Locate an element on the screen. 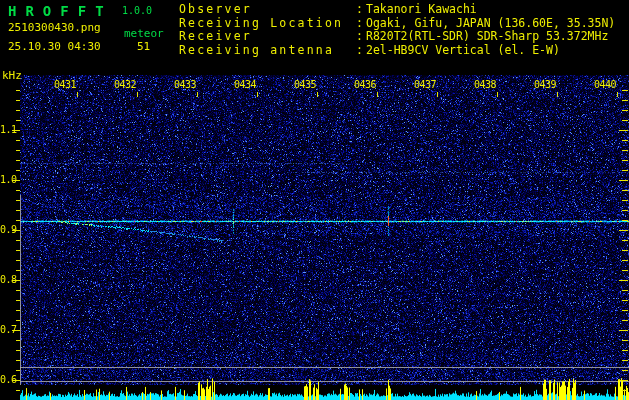 The height and width of the screenshot is (400, 629). info-label: Observer is located at coordinates (268, 10).